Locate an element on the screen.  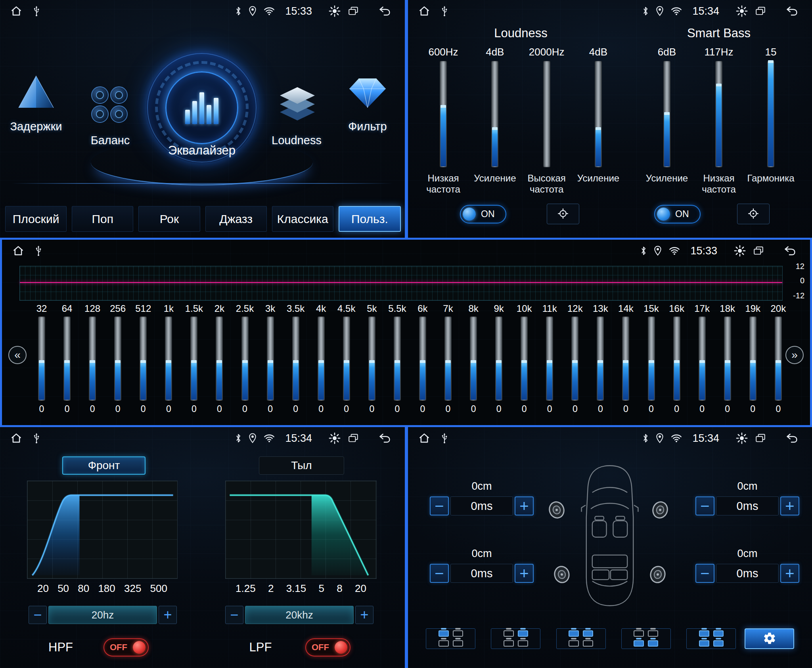
menu-item-loudness is located at coordinates (297, 105).